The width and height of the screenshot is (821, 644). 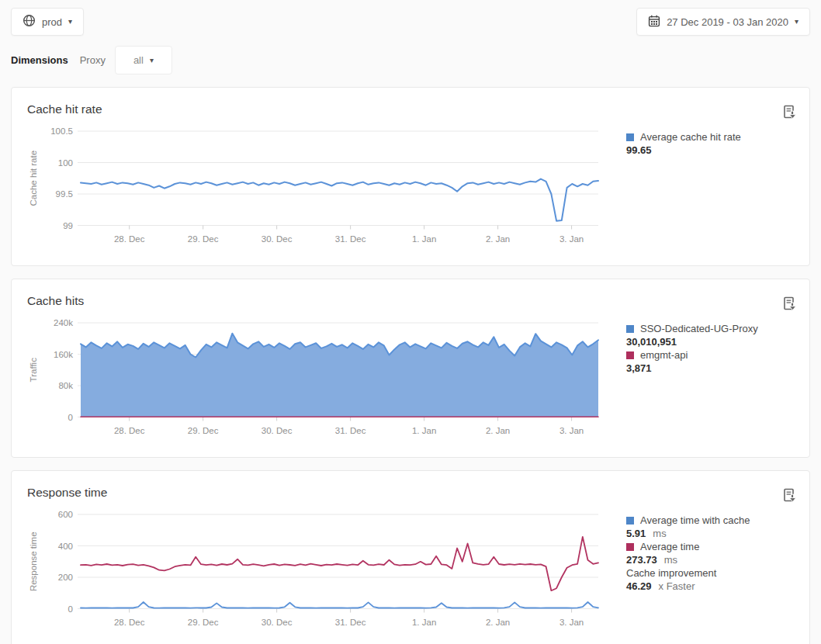 What do you see at coordinates (64, 323) in the screenshot?
I see `y-axis-tick-label: 240k` at bounding box center [64, 323].